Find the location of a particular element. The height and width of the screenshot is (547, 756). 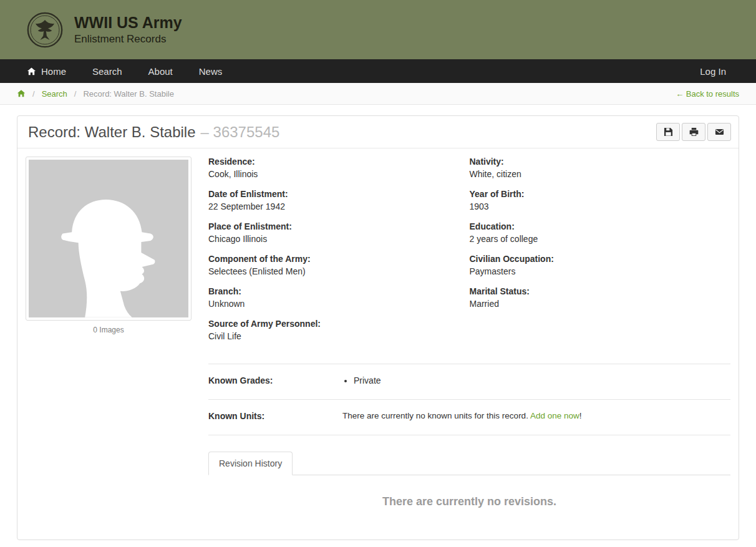

field-year-of-birth: Year of Birth: 1903 is located at coordinates (600, 200).